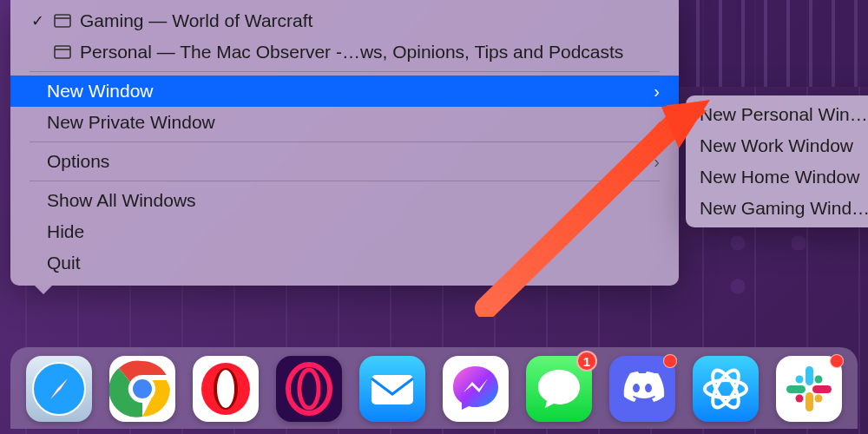  I want to click on menu-item-label: Options, so click(345, 161).